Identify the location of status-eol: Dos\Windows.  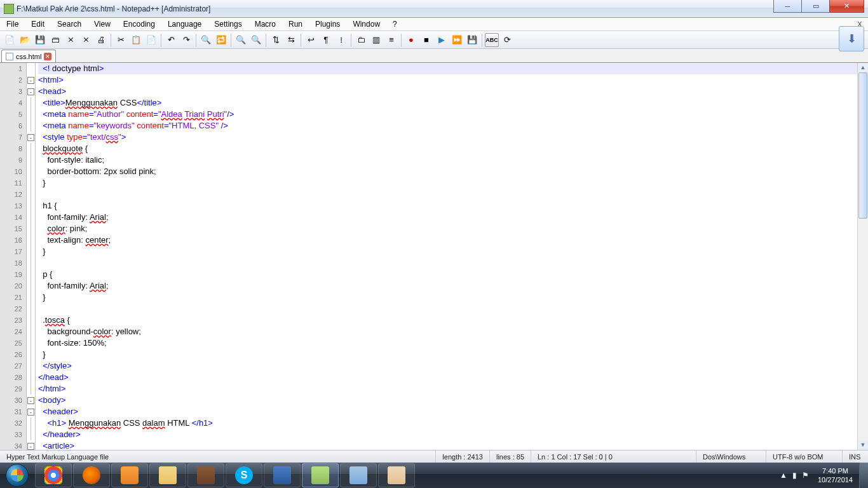
(731, 456).